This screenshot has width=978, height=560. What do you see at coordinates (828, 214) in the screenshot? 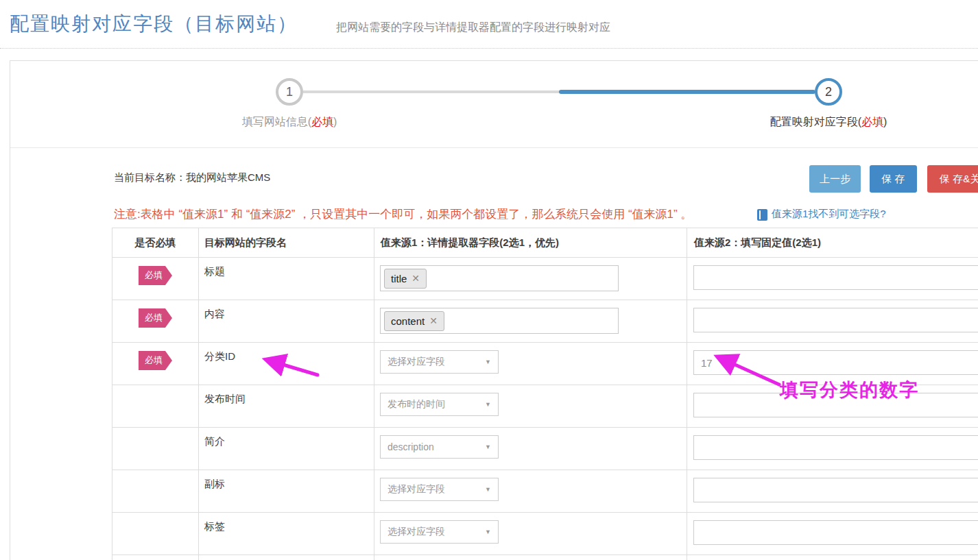
I see `source1-help-link: 值来源1找不到可选字段?` at bounding box center [828, 214].